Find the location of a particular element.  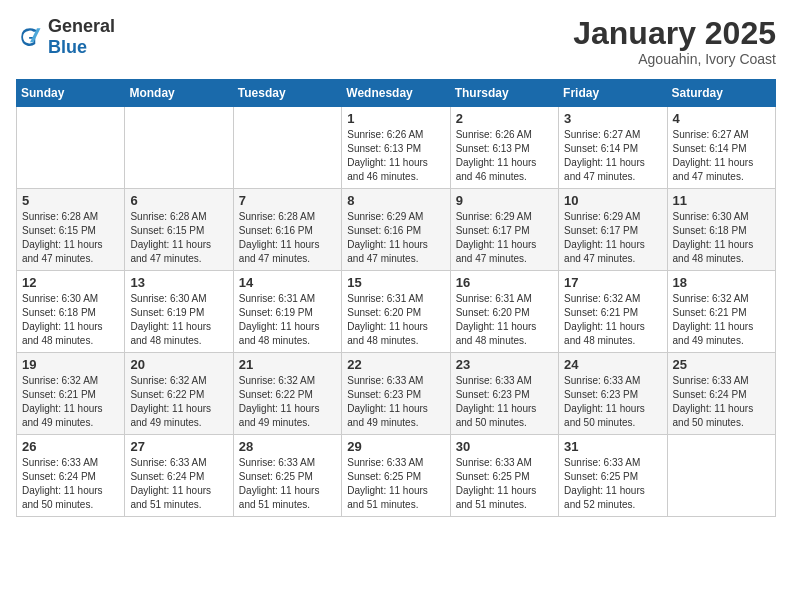

logo-text: General Blue is located at coordinates (82, 37).